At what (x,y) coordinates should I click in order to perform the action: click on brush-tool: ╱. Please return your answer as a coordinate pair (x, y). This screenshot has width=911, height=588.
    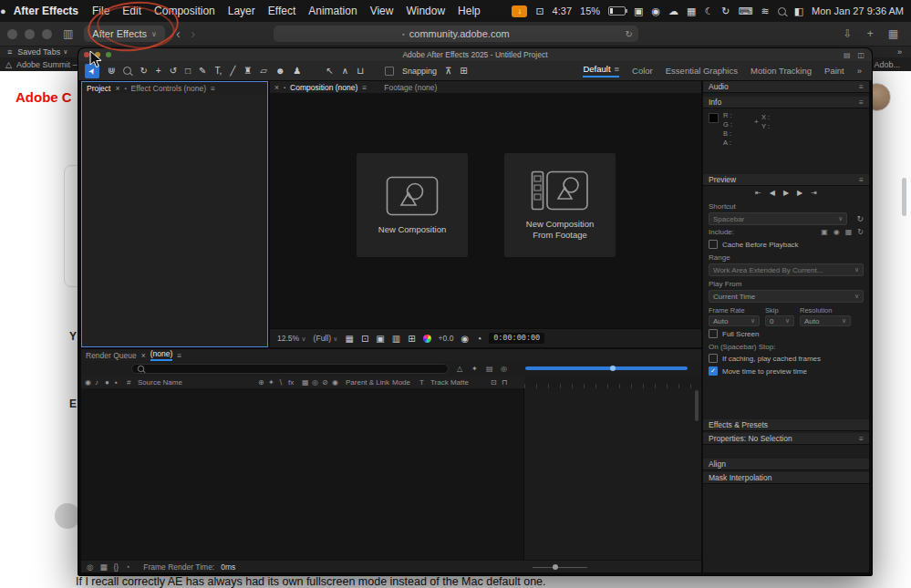
    Looking at the image, I should click on (233, 71).